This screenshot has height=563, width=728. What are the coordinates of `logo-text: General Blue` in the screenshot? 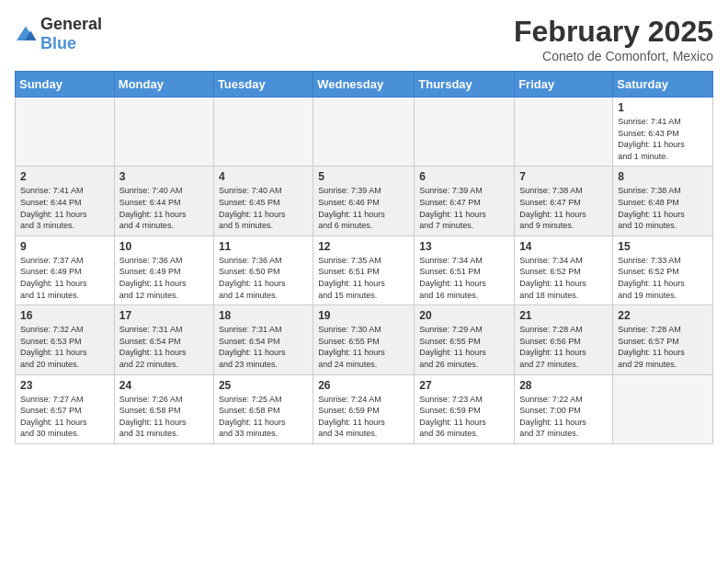 It's located at (72, 34).